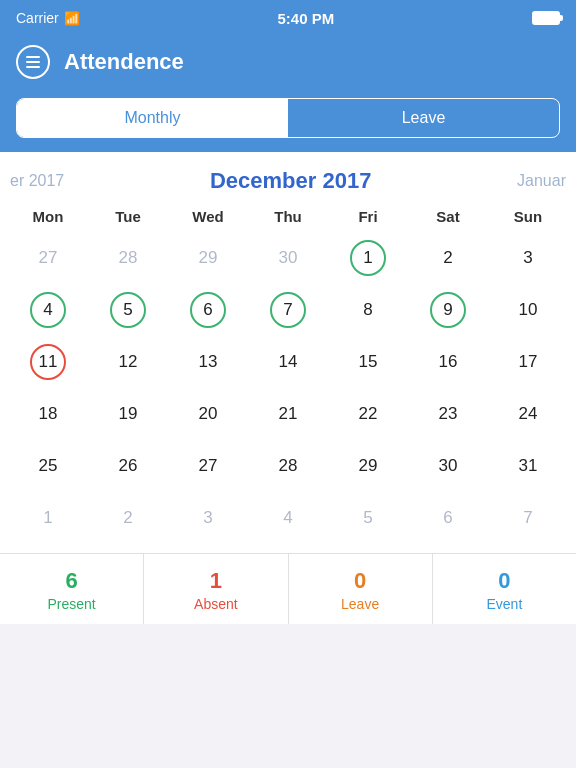  I want to click on calendar-week-3: 11 12 13 14 15 16 17, so click(288, 362).